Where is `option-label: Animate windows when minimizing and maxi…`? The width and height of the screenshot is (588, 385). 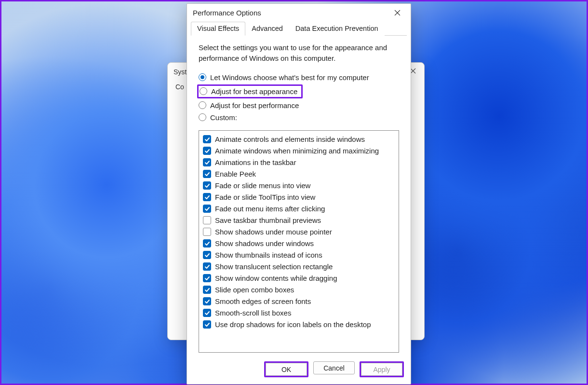 option-label: Animate windows when minimizing and maxi… is located at coordinates (297, 151).